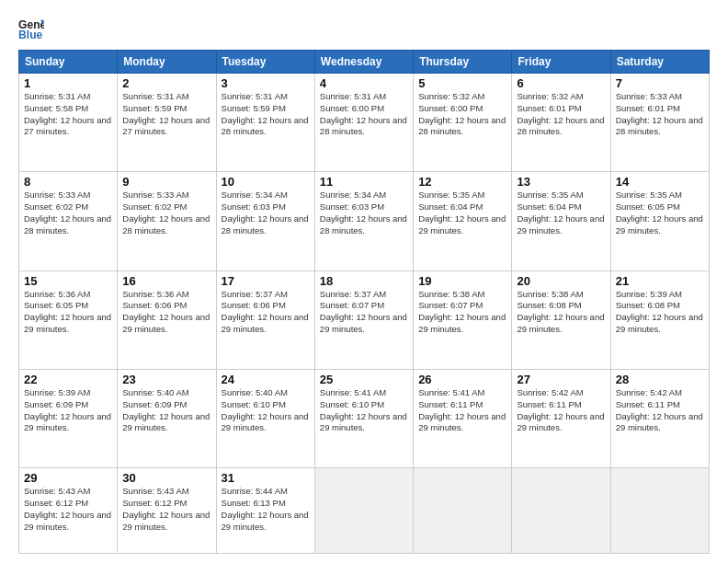 The width and height of the screenshot is (728, 563). Describe the element at coordinates (364, 410) in the screenshot. I see `day-info: Sunrise: 5:41 AM Sunset: 6:10 PM Dayligh…` at that location.